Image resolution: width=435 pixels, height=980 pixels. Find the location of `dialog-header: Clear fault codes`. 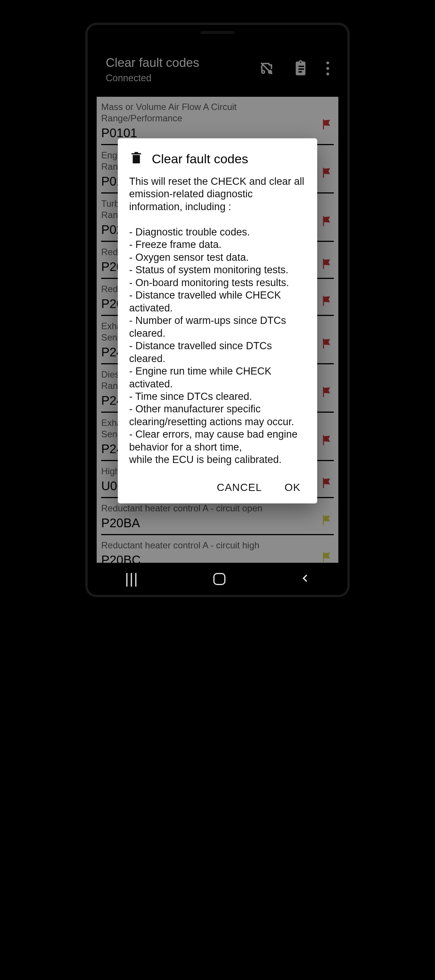

dialog-header: Clear fault codes is located at coordinates (218, 159).